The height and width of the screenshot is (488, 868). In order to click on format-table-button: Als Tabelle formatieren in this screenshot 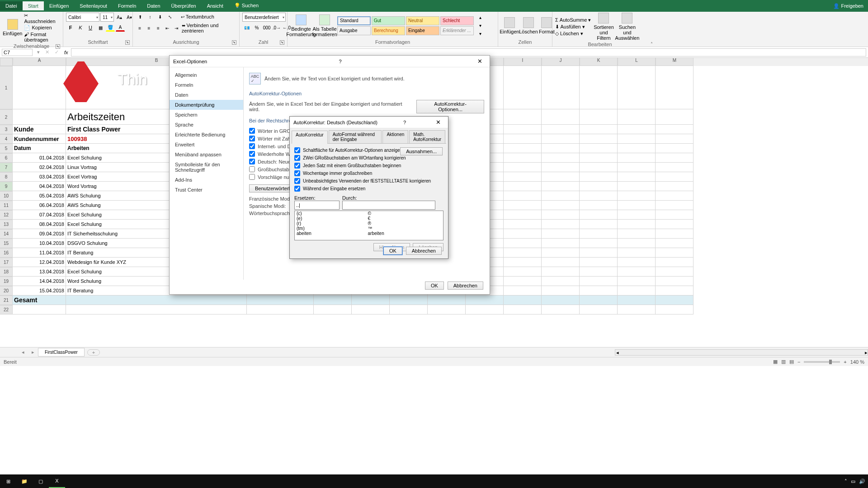, I will do `click(325, 26)`.